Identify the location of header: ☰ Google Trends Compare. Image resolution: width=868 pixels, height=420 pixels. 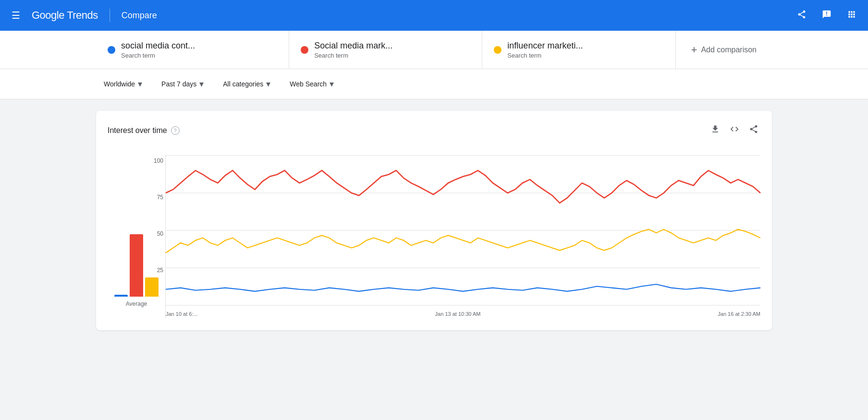
(434, 15).